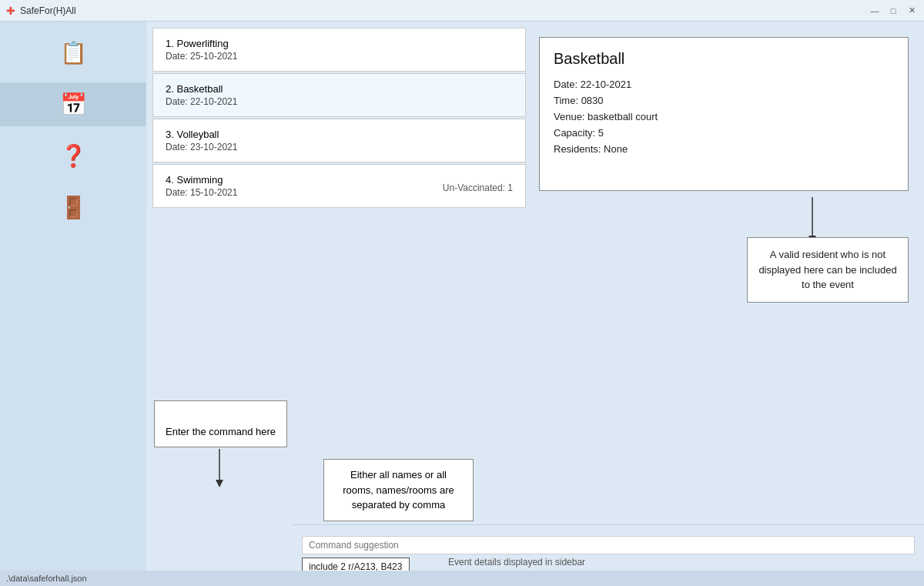 The height and width of the screenshot is (586, 924). What do you see at coordinates (724, 132) in the screenshot?
I see `detail-capacity: Capacity: 5` at bounding box center [724, 132].